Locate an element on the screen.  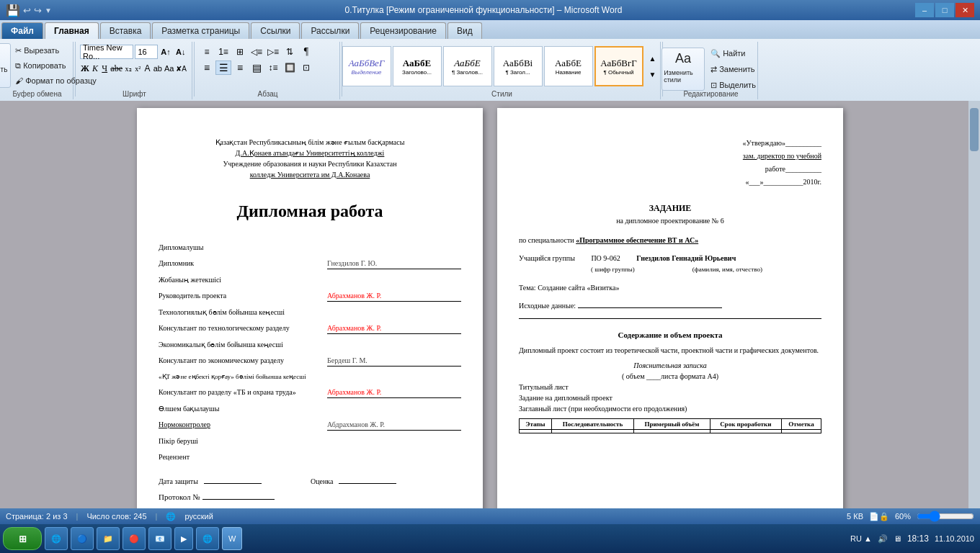
taskbar-browser2: 🌐 is located at coordinates (208, 539).